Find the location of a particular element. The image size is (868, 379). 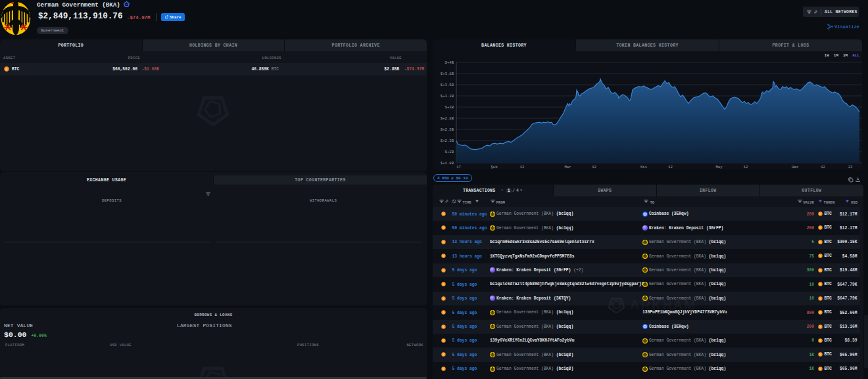

svg-text: Nis is located at coordinates (644, 167).